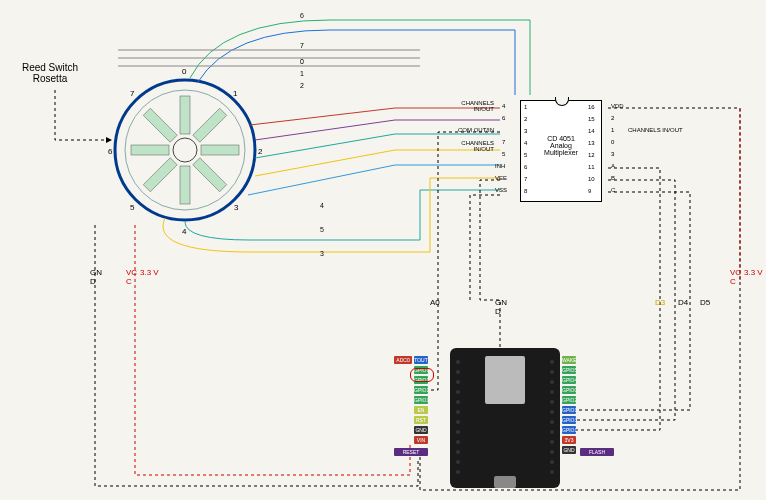 Image resolution: width=766 pixels, height=500 pixels. I want to click on mux-pin-11: 11, so click(592, 167).